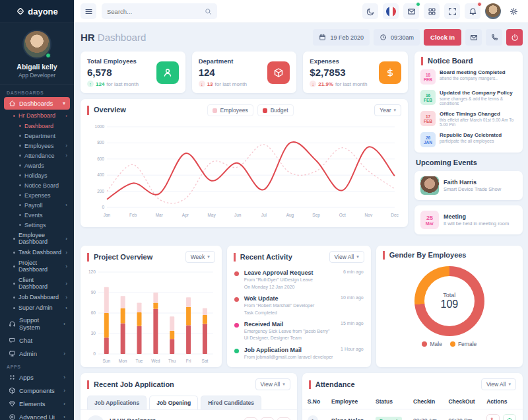  Describe the element at coordinates (151, 306) in the screenshot. I see `project-overview-card: Project Overview Week▾ 0306090120SunMonT…` at that location.